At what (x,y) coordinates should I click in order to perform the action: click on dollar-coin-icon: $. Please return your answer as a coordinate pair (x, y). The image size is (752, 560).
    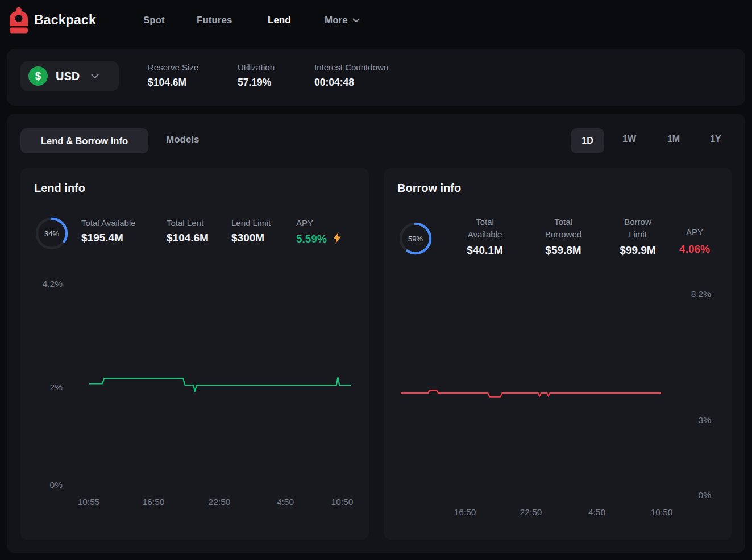
    Looking at the image, I should click on (38, 76).